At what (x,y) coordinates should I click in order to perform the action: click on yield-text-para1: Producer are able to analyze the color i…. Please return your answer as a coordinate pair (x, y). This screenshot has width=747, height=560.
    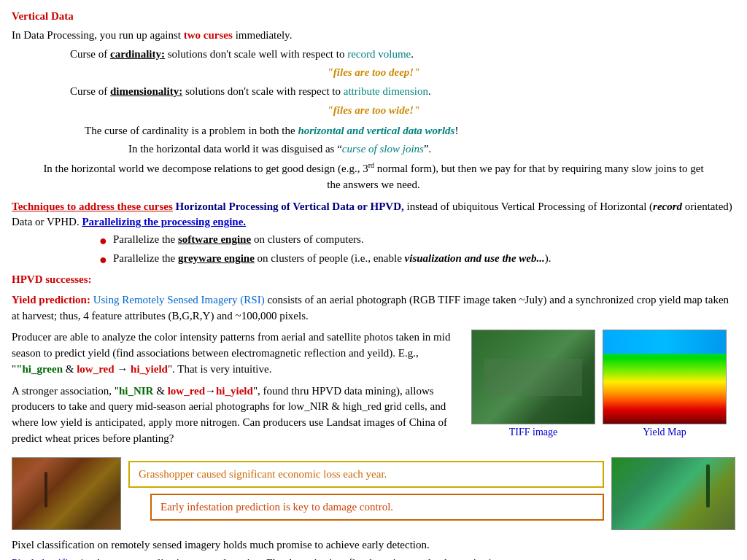
    Looking at the image, I should click on (238, 353).